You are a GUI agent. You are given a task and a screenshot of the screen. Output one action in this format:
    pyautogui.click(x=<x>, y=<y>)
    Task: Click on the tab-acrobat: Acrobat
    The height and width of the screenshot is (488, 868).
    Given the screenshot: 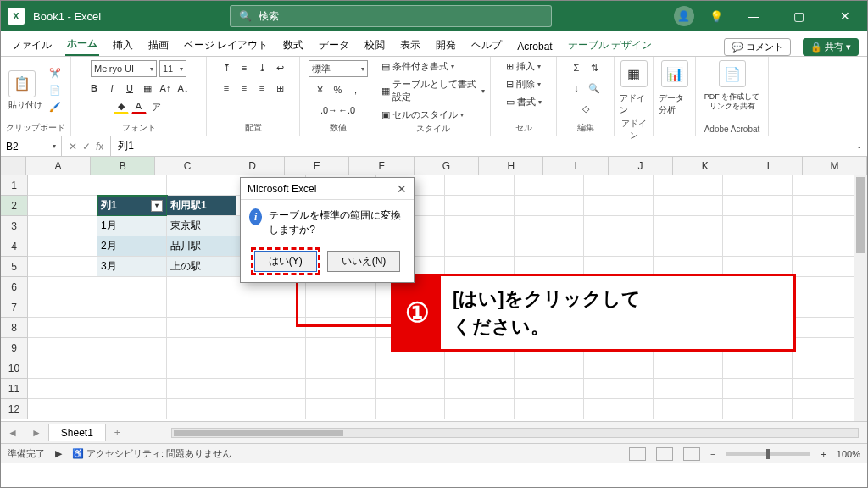 What is the action you would take?
    pyautogui.click(x=534, y=47)
    